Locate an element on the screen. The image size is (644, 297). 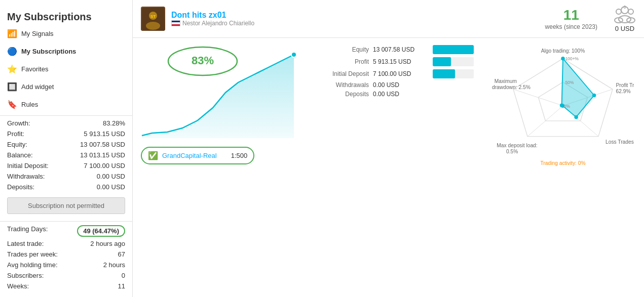
sidebar-item-my-subscriptions: 🔵 My Subscriptions is located at coordinates (66, 52).